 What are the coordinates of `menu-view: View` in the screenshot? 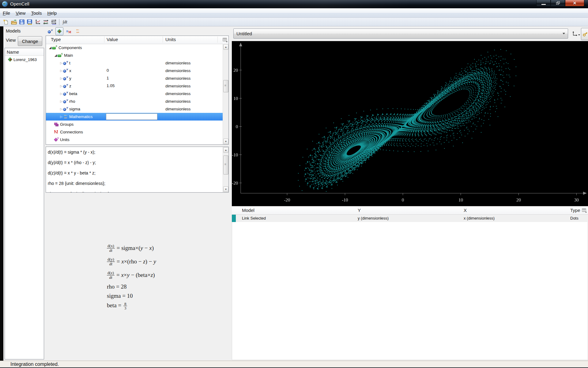 It's located at (21, 13).